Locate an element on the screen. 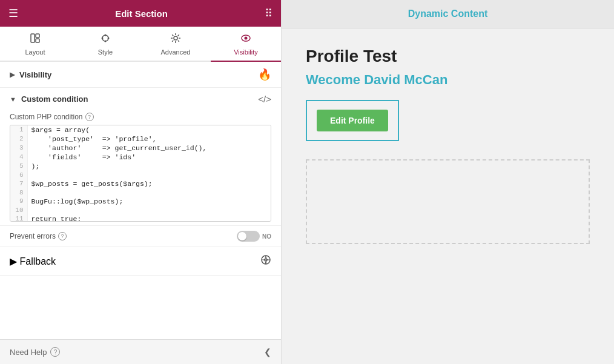 The image size is (614, 364). toggle-label: NO is located at coordinates (266, 236).